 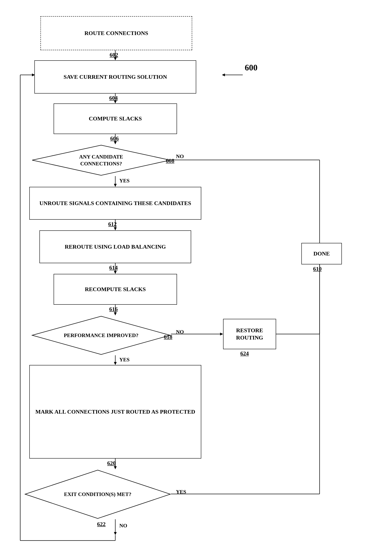 I want to click on yes-label-candidate: YES, so click(x=125, y=181).